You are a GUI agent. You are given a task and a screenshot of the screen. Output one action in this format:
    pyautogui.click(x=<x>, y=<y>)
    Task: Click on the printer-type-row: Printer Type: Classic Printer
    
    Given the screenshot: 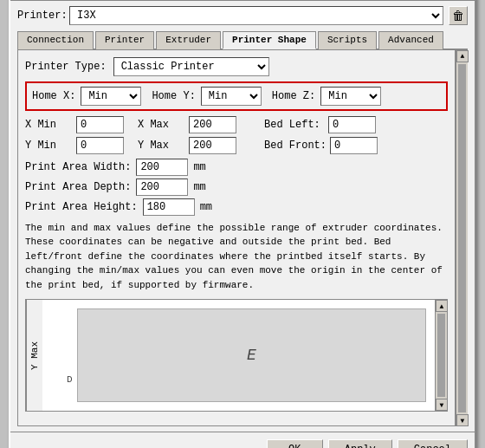 What is the action you would take?
    pyautogui.click(x=236, y=67)
    